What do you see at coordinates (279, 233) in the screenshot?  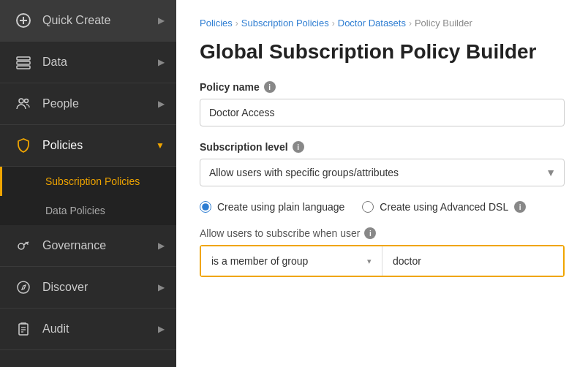 I see `condition-label-text: Allow users to subscribe when user` at bounding box center [279, 233].